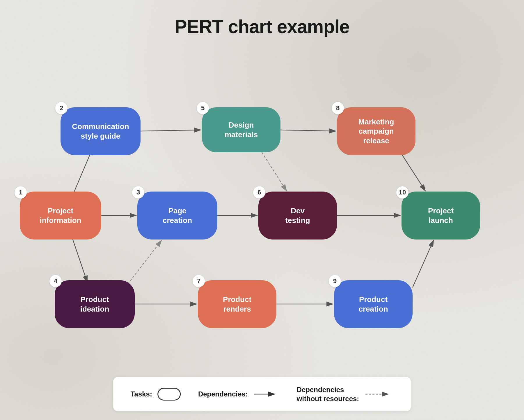  I want to click on node-7: 7 Productrenders, so click(237, 304).